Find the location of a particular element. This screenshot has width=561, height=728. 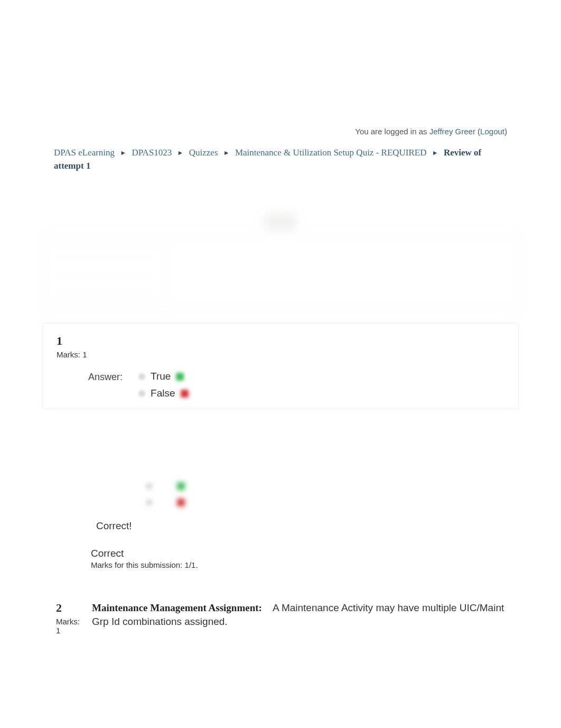

paren-close: ) is located at coordinates (506, 131).